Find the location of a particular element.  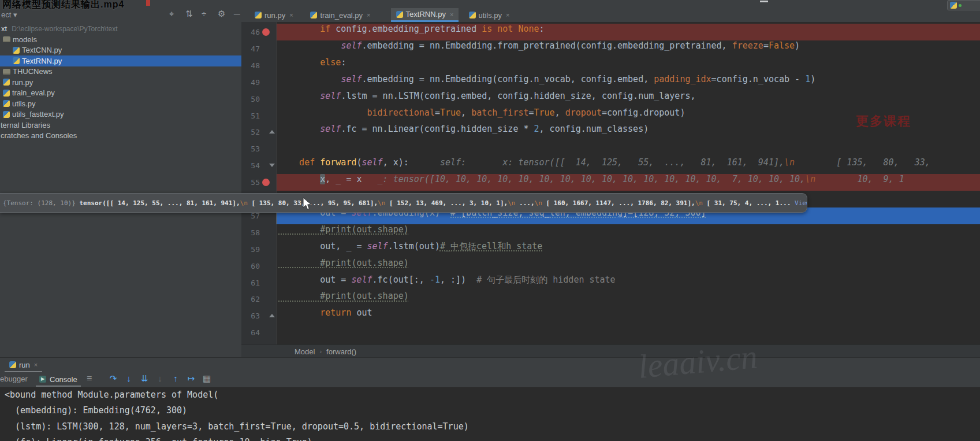

tab-console: ▶ Console is located at coordinates (58, 380).